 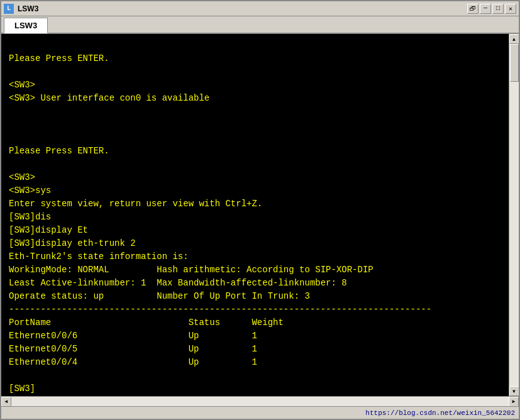 What do you see at coordinates (260, 9) in the screenshot?
I see `title-bar: L LSW3 🗗 ─ □ ✕` at bounding box center [260, 9].